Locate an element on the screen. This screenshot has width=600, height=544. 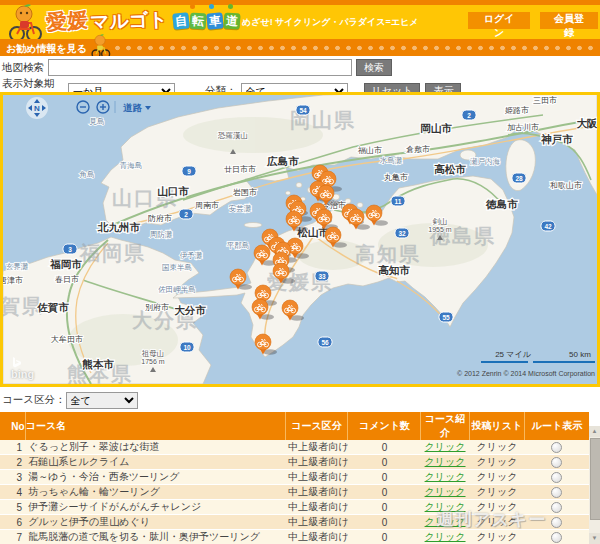
table-row: 1 ぐるっと別子・翠波はな街道 中上級者向け 0 クリック クリック is located at coordinates (294, 448).